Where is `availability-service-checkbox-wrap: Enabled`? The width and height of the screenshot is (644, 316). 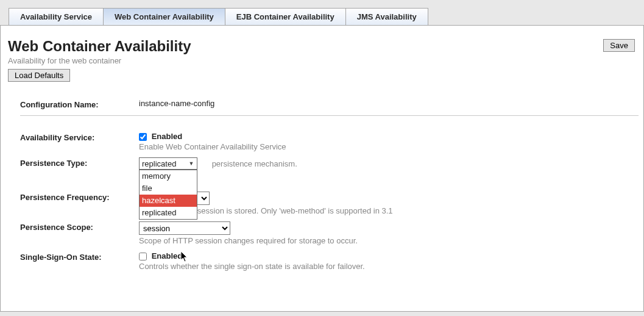
availability-service-checkbox-wrap: Enabled is located at coordinates (161, 137).